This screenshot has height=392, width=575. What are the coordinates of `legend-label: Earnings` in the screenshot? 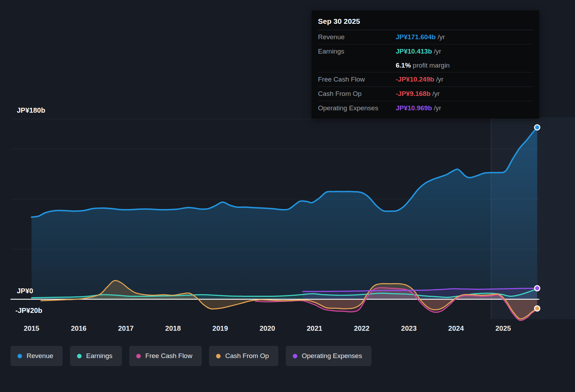 It's located at (99, 356).